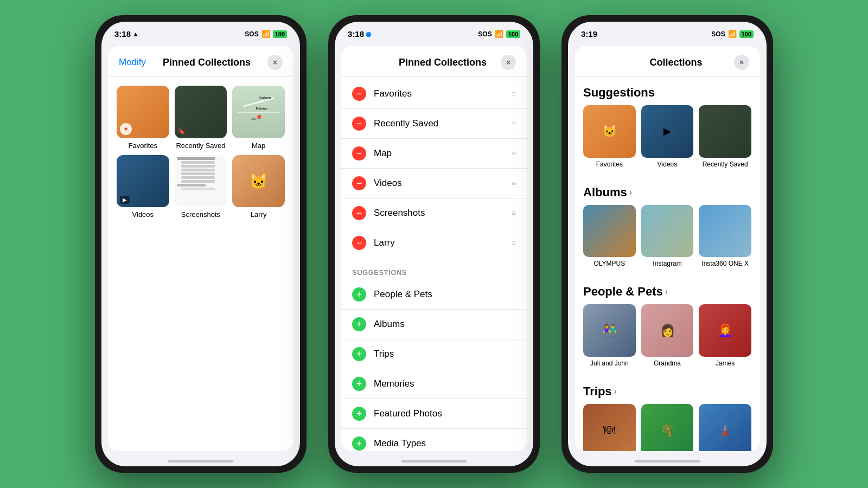  What do you see at coordinates (610, 231) in the screenshot?
I see `col-thumb-olympus` at bounding box center [610, 231].